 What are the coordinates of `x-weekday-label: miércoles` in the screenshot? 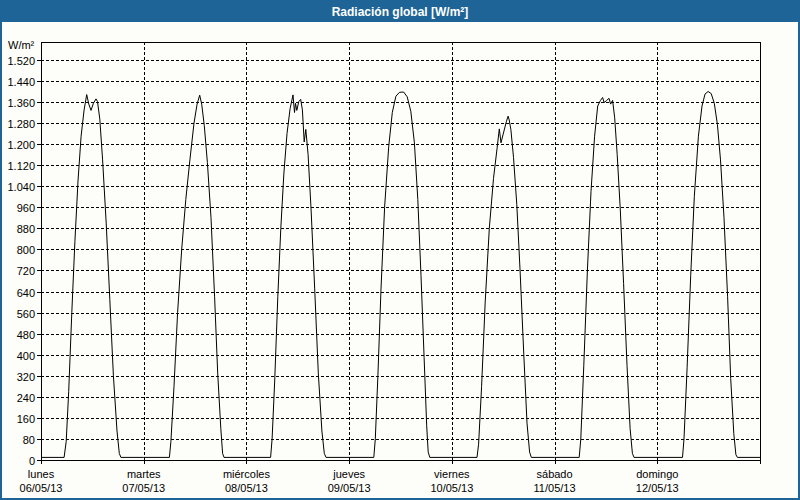 It's located at (247, 474).